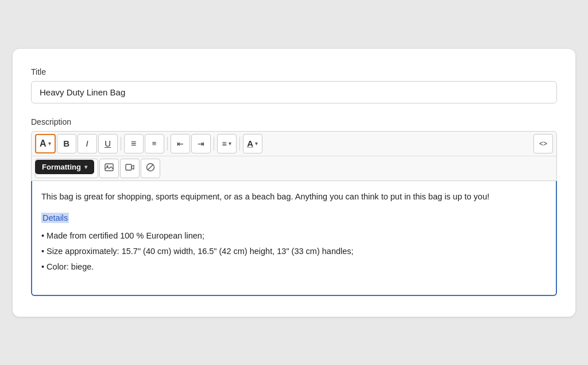 The image size is (588, 365). I want to click on image-button, so click(109, 168).